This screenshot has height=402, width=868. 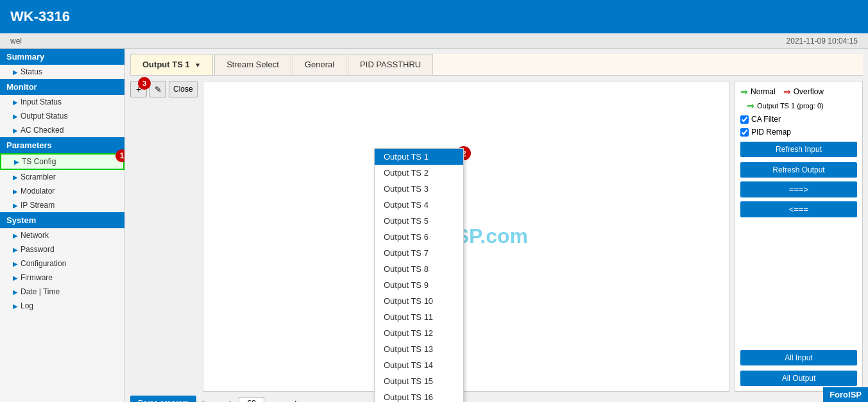 What do you see at coordinates (434, 17) in the screenshot?
I see `app-header: WK-3316` at bounding box center [434, 17].